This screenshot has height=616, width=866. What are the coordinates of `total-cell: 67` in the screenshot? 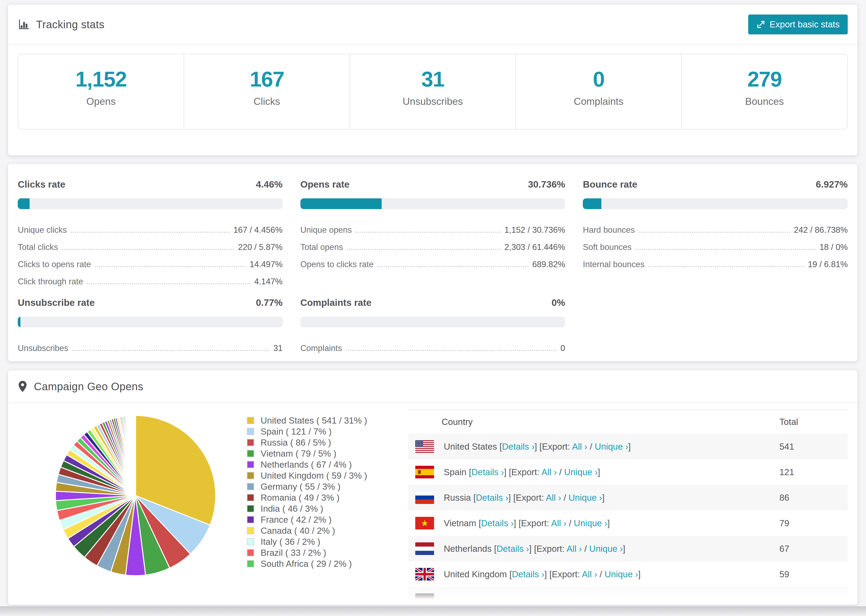 It's located at (814, 548).